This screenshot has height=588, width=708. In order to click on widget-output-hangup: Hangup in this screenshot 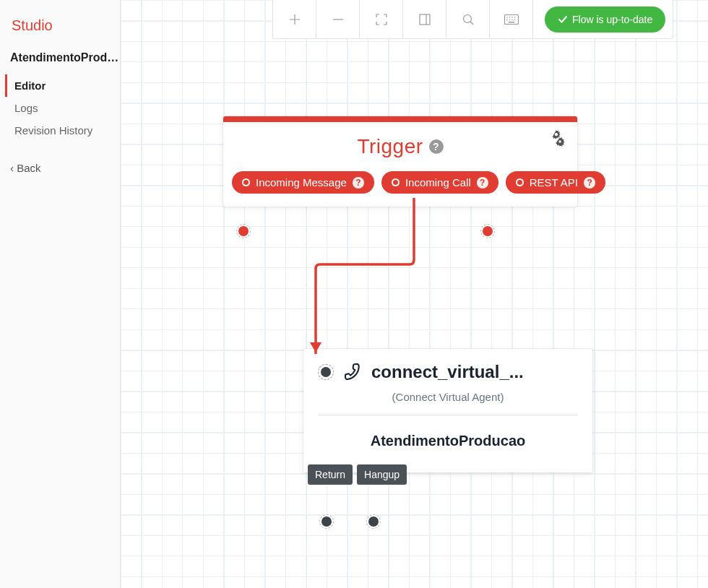, I will do `click(381, 475)`.